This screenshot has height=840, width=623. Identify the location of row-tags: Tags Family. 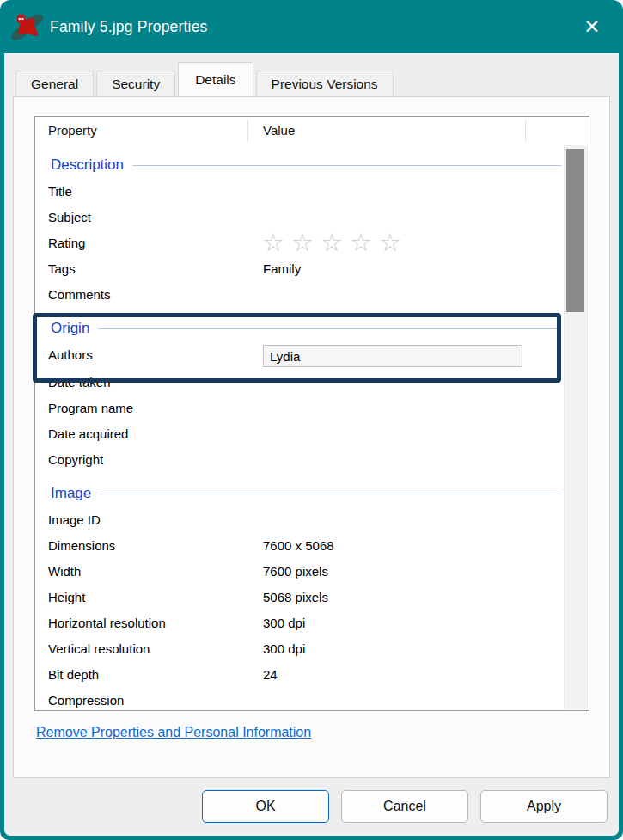
(299, 269).